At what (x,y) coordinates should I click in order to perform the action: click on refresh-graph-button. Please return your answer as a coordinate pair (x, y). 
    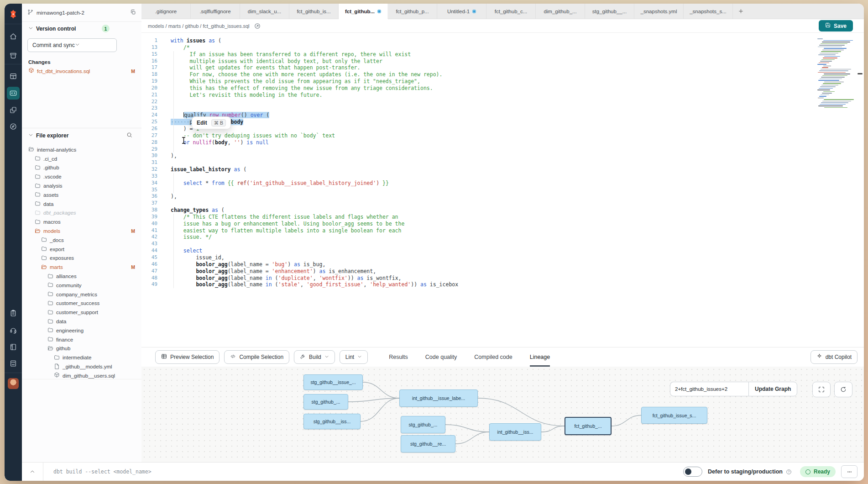
    Looking at the image, I should click on (843, 389).